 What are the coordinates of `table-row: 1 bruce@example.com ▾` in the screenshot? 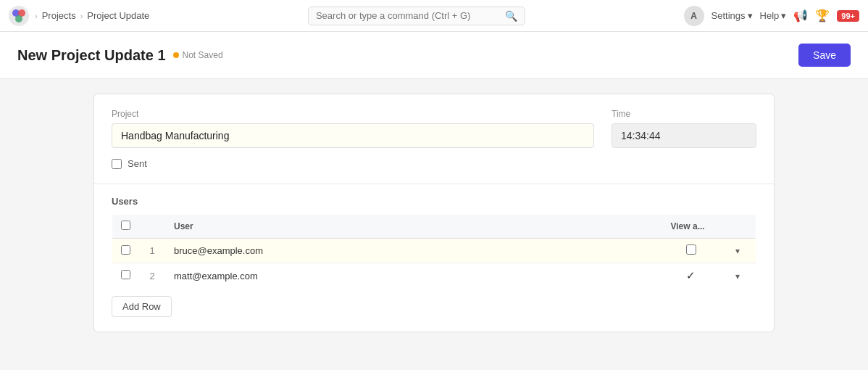 It's located at (435, 251).